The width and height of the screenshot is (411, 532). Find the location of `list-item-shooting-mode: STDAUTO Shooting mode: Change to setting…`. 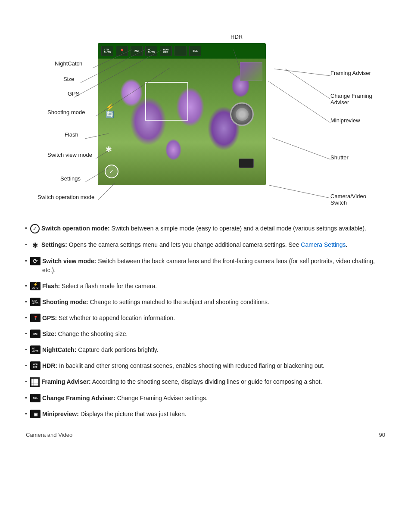

list-item-shooting-mode: STDAUTO Shooting mode: Change to setting… is located at coordinates (206, 302).